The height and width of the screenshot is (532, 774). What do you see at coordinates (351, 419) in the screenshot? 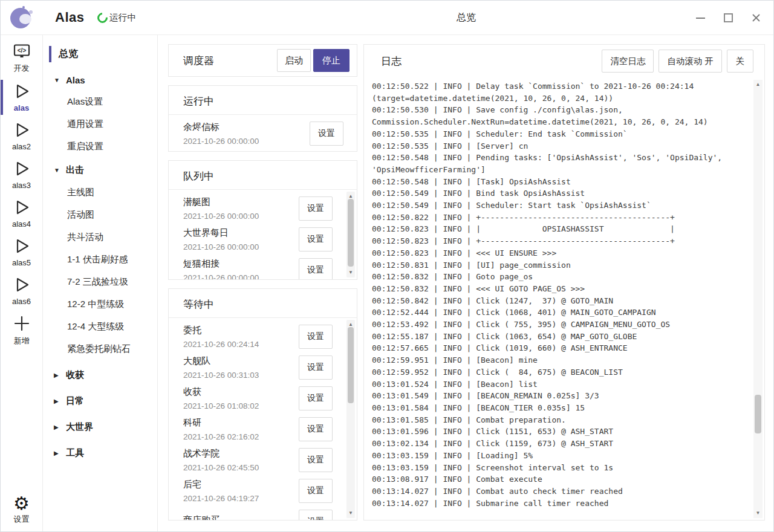
I see `waiting-scrollbar: ▲ ▼` at bounding box center [351, 419].